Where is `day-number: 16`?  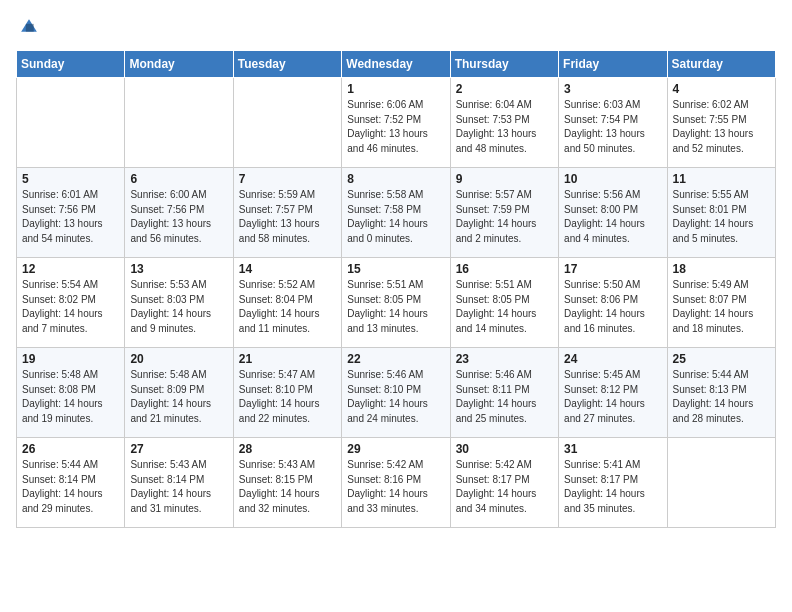 day-number: 16 is located at coordinates (504, 269).